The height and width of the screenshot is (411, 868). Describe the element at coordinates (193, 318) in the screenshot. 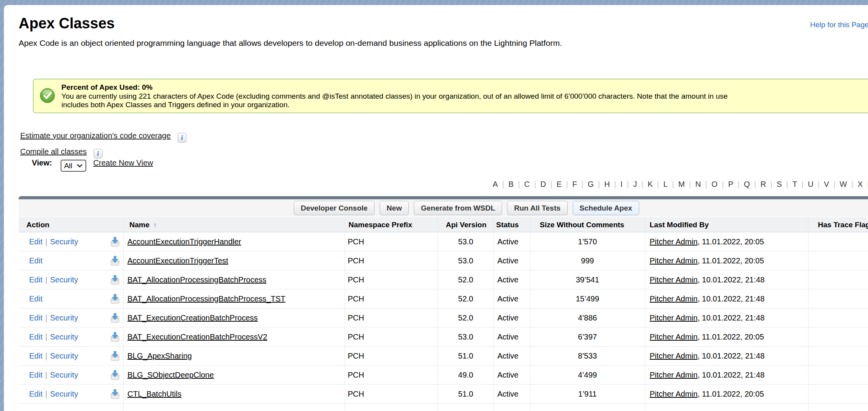

I see `class-name-link: BAT_ExecutionCreationBatchProcess` at that location.